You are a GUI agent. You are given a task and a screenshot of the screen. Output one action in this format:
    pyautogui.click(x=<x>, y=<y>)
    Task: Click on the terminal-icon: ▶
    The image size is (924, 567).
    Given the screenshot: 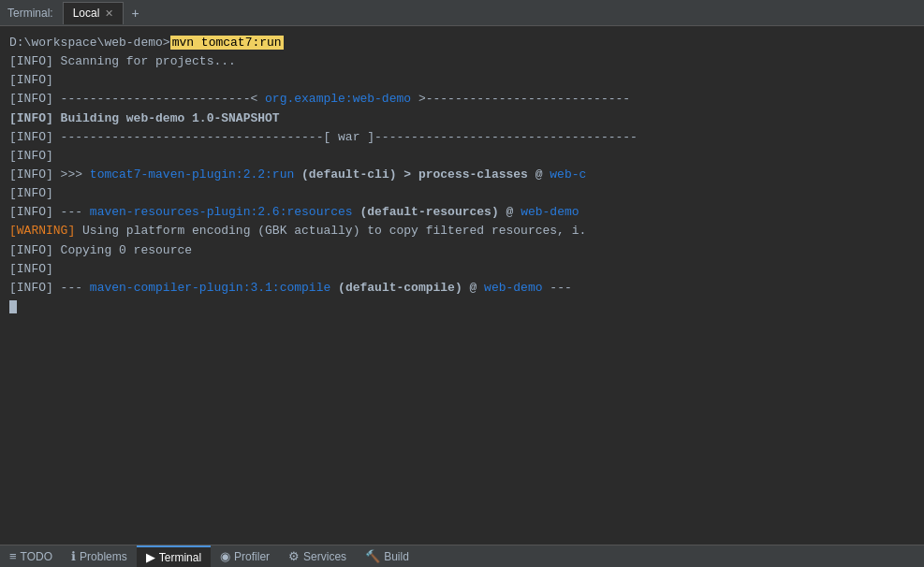 What is the action you would take?
    pyautogui.click(x=151, y=558)
    